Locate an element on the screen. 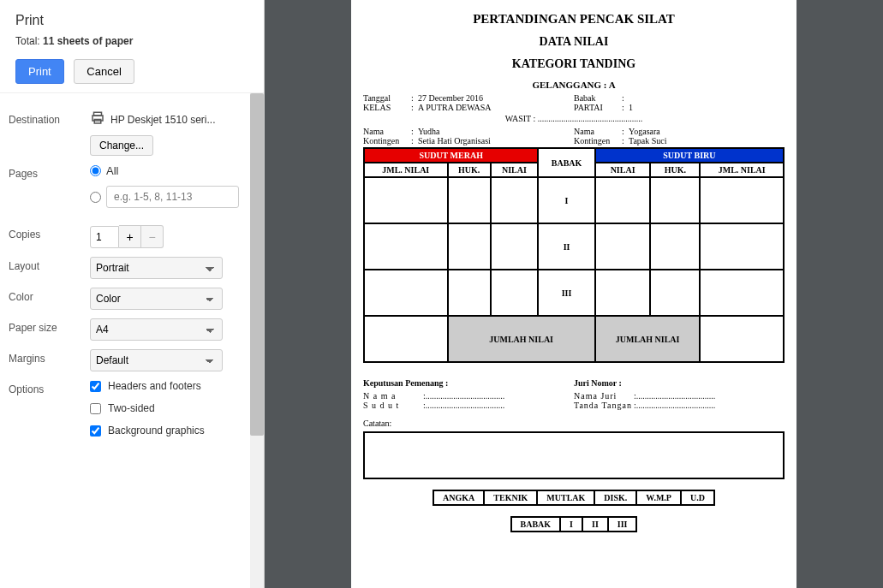 The width and height of the screenshot is (883, 588). hdr-blue: SUDUT BIRU is located at coordinates (689, 156).